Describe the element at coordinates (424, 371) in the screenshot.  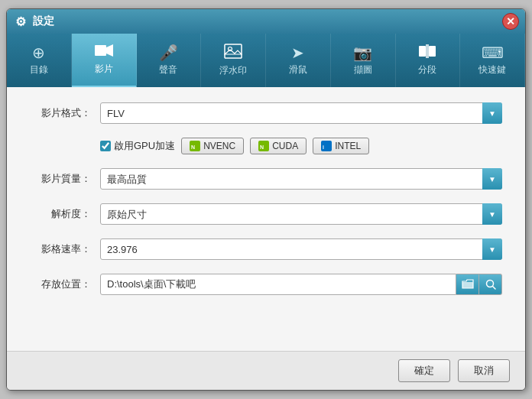
I see `confirm-button: 確定` at that location.